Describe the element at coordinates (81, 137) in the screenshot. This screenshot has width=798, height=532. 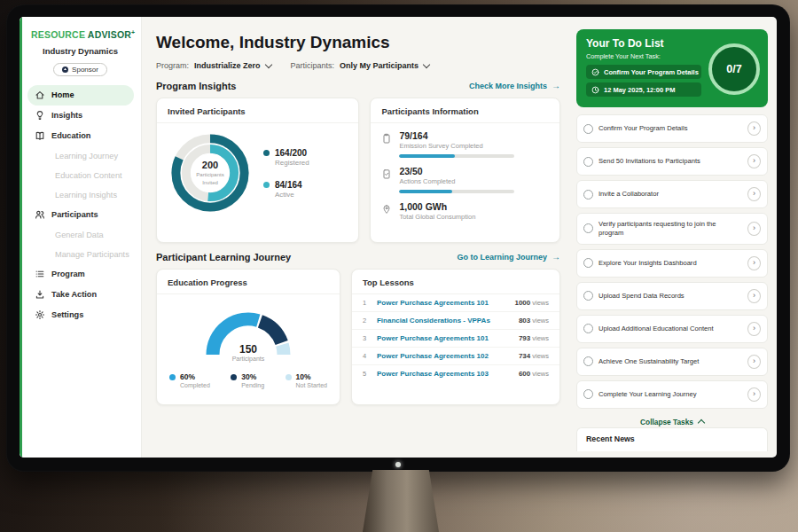
I see `sidebar-item-education: Education` at that location.